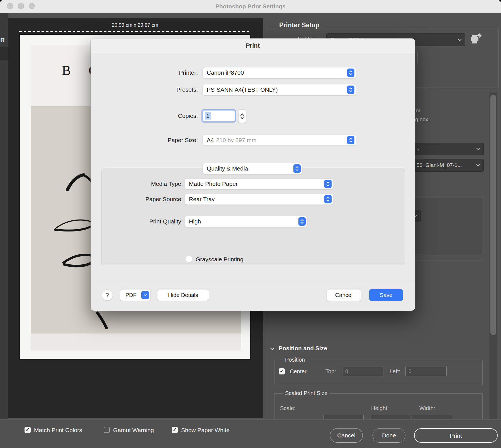 The width and height of the screenshot is (501, 448). What do you see at coordinates (380, 408) in the screenshot?
I see `height-label: Height:` at bounding box center [380, 408].